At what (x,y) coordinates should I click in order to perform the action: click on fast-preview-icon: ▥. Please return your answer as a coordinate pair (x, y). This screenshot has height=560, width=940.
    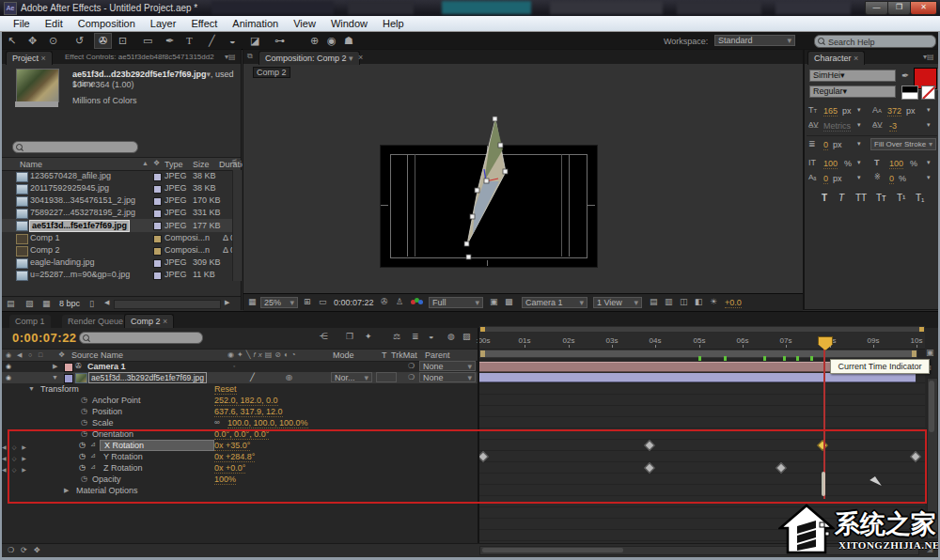
    Looking at the image, I should click on (669, 302).